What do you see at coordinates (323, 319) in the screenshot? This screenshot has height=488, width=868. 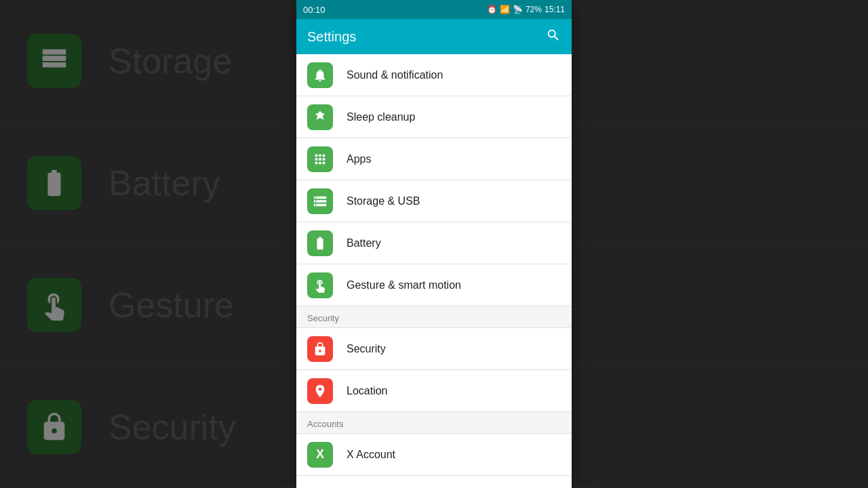 I see `section-header-security-label: Security` at bounding box center [323, 319].